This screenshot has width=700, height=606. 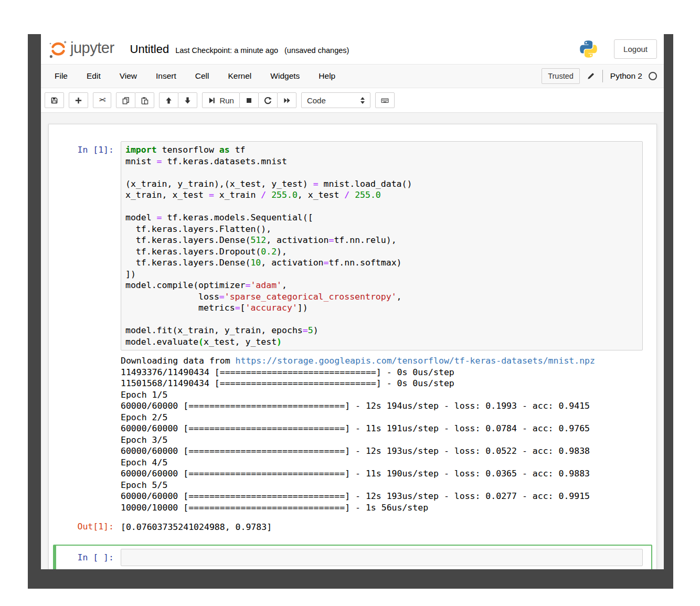 What do you see at coordinates (227, 50) in the screenshot?
I see `checkpoint-status: Last Checkpoint: a minute ago` at bounding box center [227, 50].